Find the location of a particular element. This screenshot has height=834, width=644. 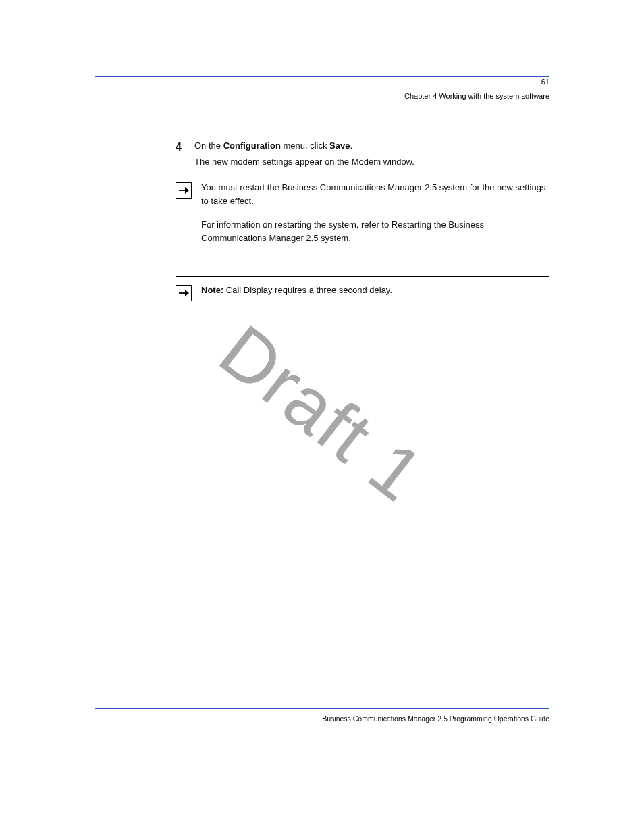

step-heading-bold-2: Save is located at coordinates (340, 146).